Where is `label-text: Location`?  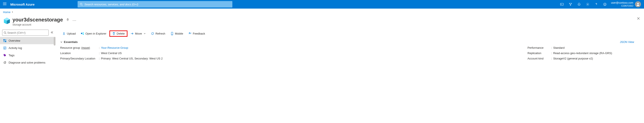
label-text: Location is located at coordinates (80, 53).